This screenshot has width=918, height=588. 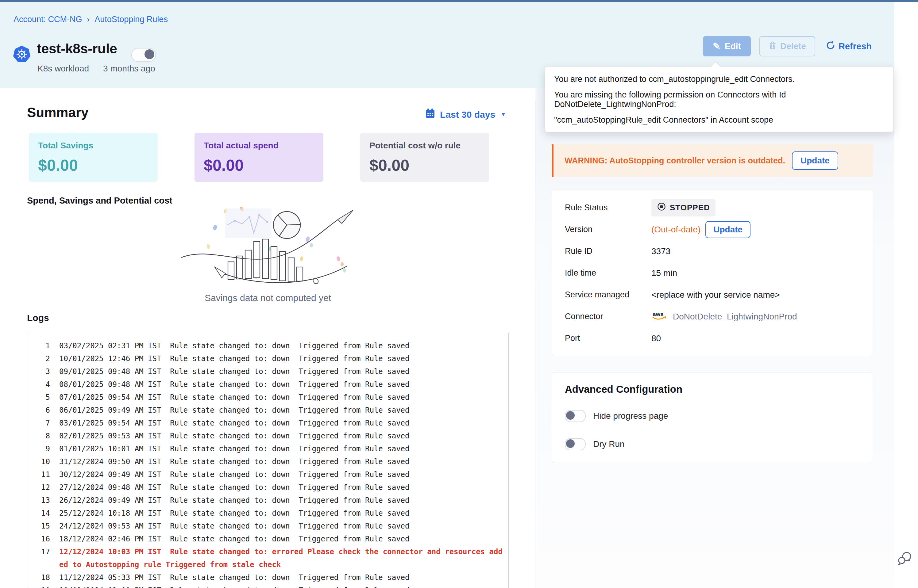 I want to click on log-message: 12/12/2024 10:03 PM IST Rule state chang…, so click(x=282, y=558).